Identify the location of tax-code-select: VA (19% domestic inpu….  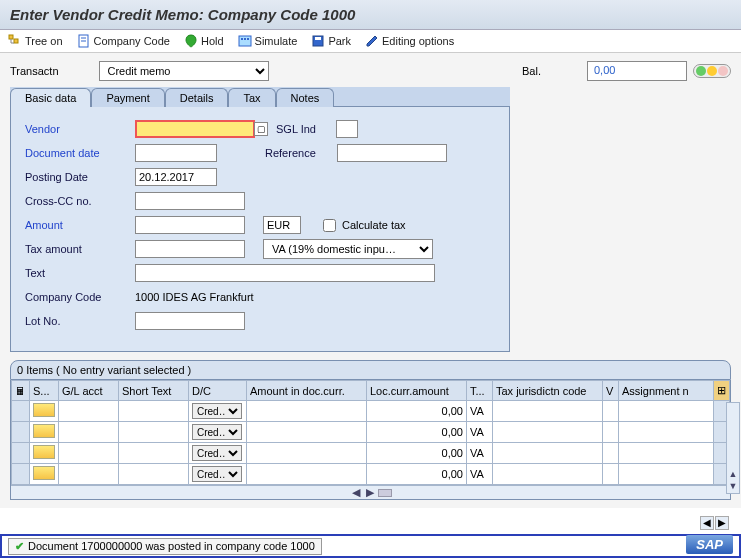
(348, 249).